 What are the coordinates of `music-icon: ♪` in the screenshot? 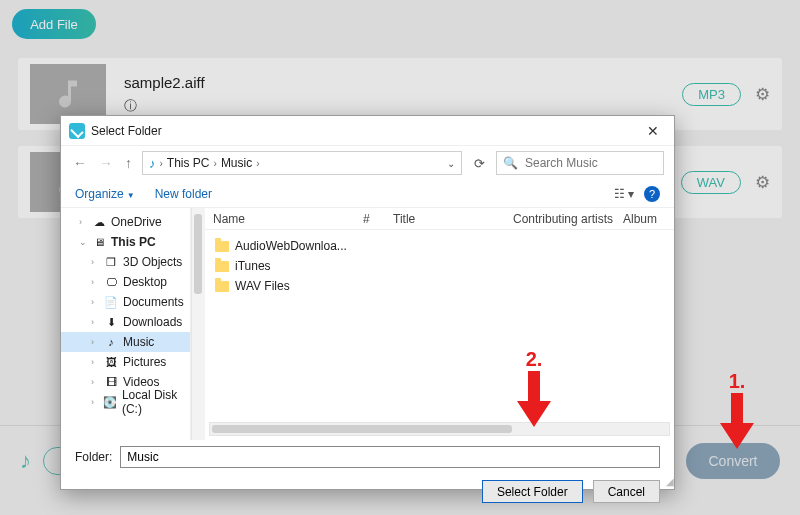 It's located at (111, 342).